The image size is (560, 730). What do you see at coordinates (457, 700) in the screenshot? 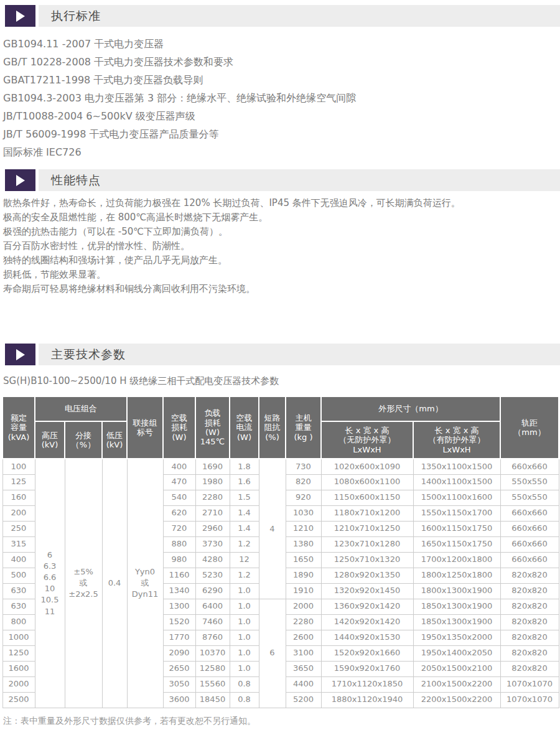
I see `cell-dim-with-cover: 2200x1500x2200` at bounding box center [457, 700].